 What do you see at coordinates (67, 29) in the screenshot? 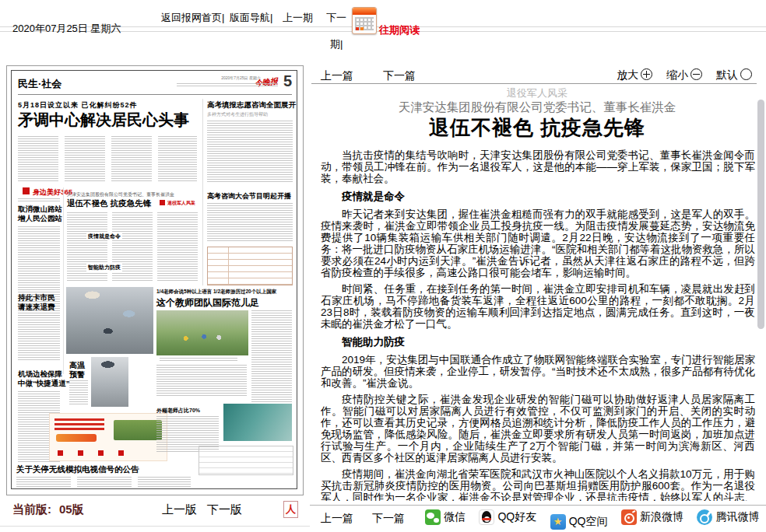
I see `issue-date: 2020年07月25日 星期六` at bounding box center [67, 29].